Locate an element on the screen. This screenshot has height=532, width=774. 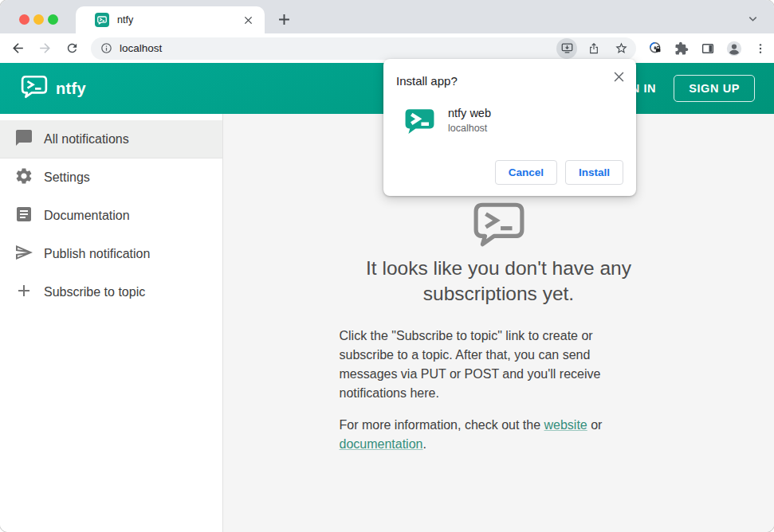
install-dialog-buttons: Cancel Install is located at coordinates (560, 172).